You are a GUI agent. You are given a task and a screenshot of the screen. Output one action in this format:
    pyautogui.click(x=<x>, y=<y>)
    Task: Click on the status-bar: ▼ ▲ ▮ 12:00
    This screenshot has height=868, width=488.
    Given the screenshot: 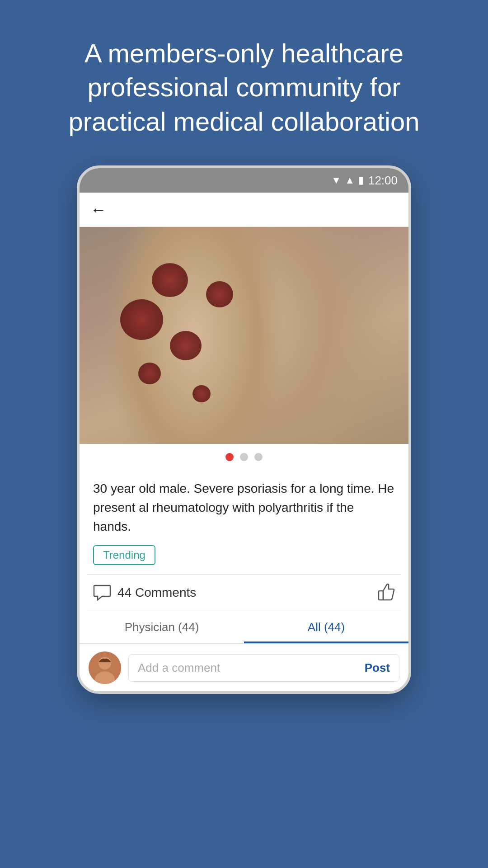 What is the action you would take?
    pyautogui.click(x=244, y=180)
    